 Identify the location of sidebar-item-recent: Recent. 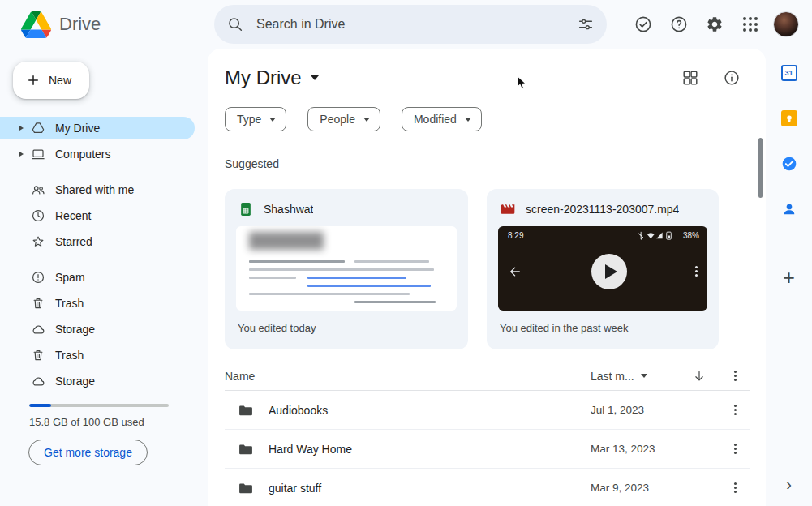
(97, 216).